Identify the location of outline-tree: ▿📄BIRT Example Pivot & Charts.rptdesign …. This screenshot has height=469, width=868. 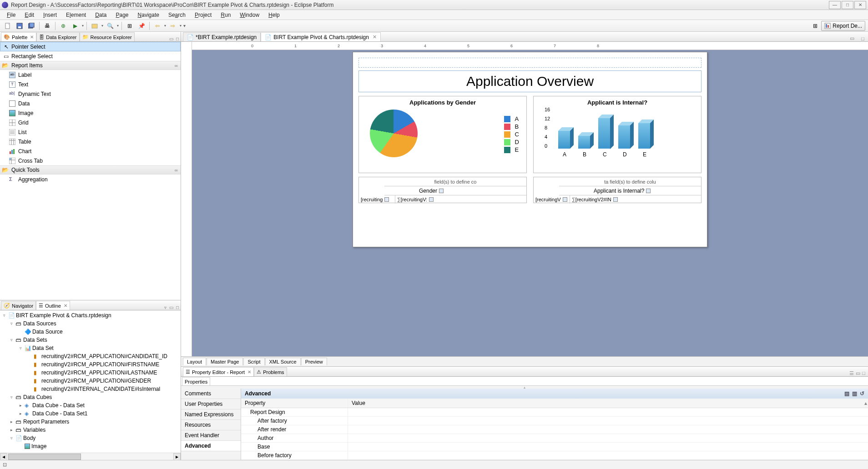
(90, 382).